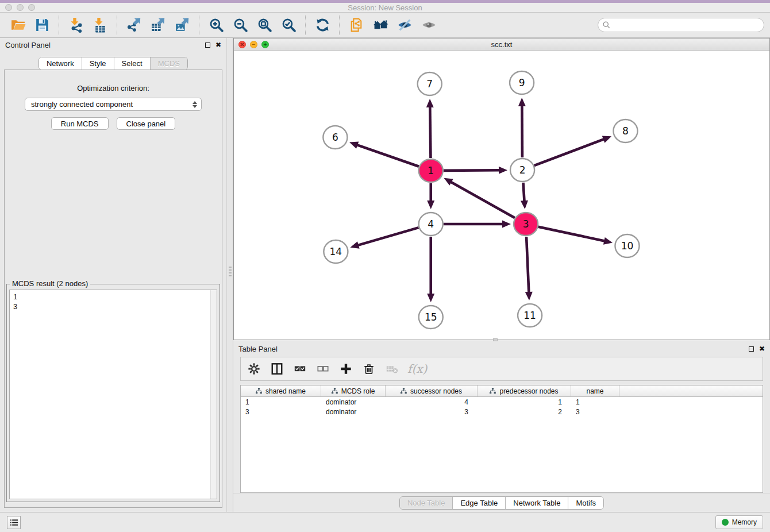 The height and width of the screenshot is (532, 770). I want to click on column-header-predecessor-nodes: predecessor nodes, so click(524, 391).